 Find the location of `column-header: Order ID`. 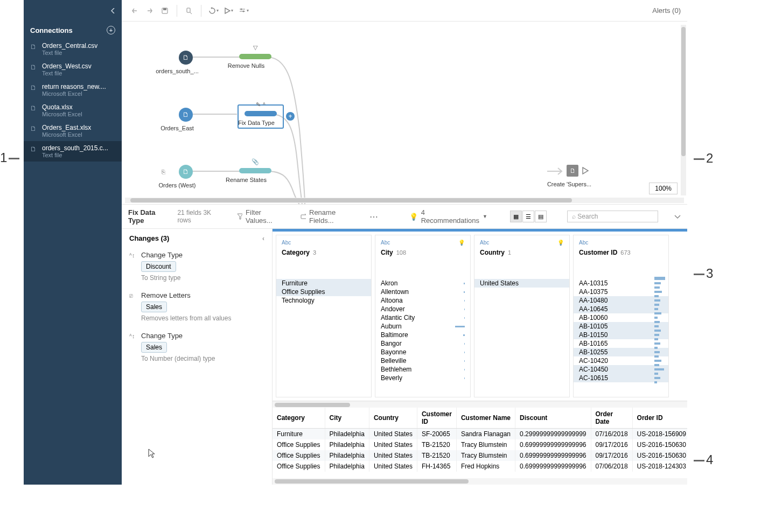

column-header: Order ID is located at coordinates (660, 418).